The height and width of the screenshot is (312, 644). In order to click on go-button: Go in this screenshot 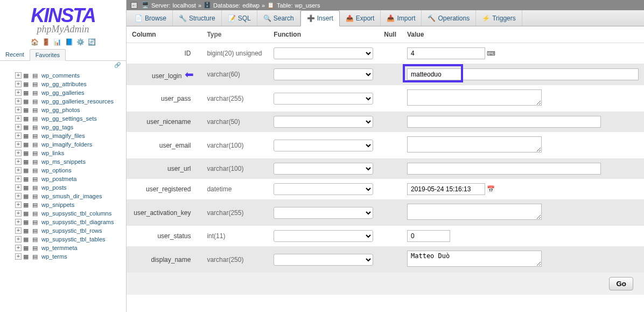, I will do `click(621, 283)`.